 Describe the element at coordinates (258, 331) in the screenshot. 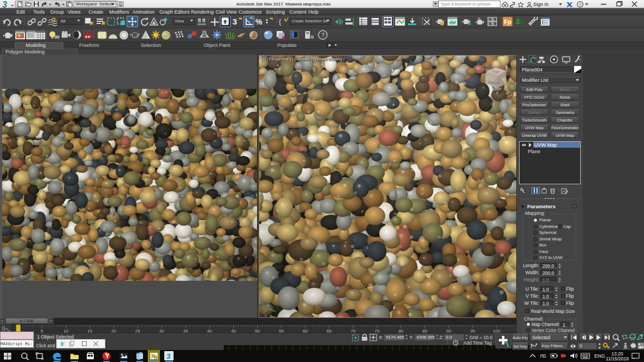

I see `svg-text: 50` at that location.